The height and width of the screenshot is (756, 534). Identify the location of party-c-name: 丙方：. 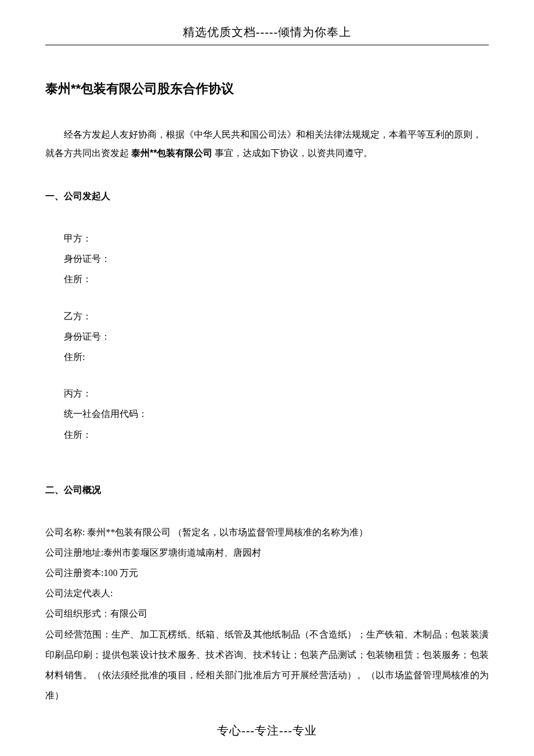
(267, 394).